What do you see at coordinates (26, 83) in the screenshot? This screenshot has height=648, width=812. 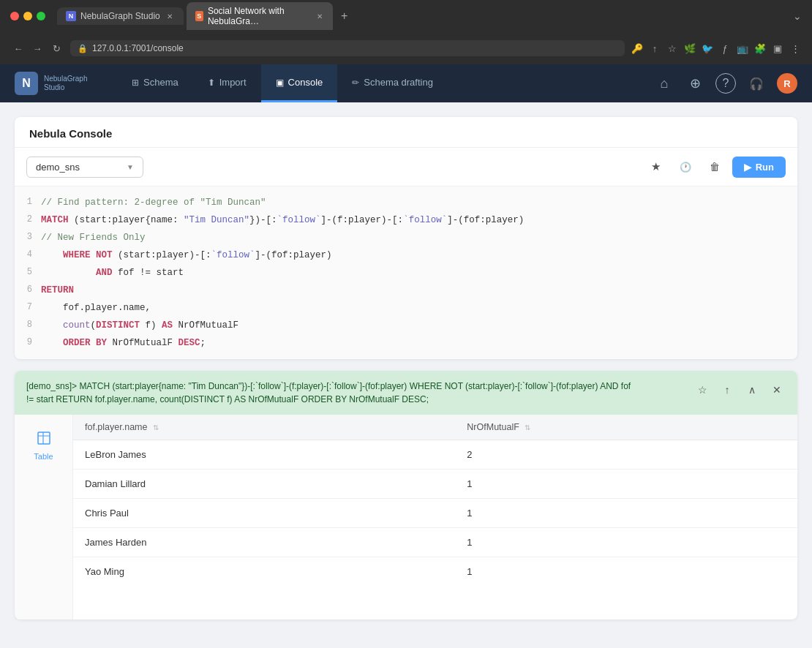 I see `logo-icon: N` at bounding box center [26, 83].